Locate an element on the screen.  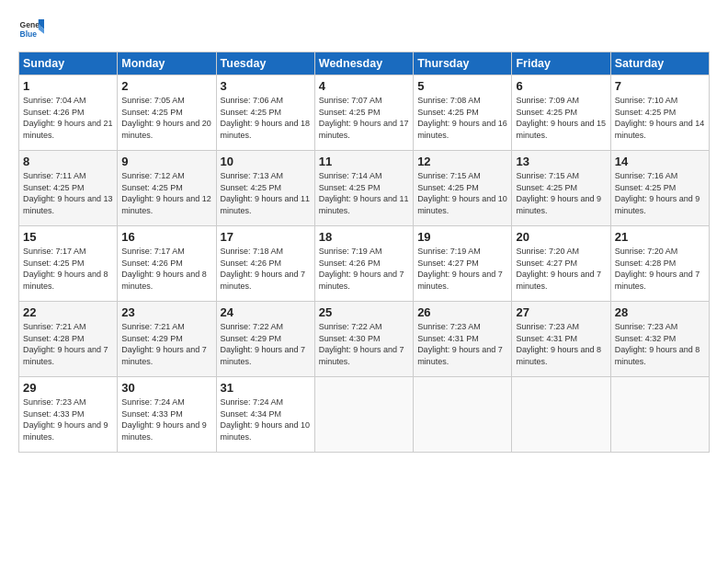
day-info: Sunrise: 7:07 AMSunset: 4:25 PMDaylight:… is located at coordinates (364, 118).